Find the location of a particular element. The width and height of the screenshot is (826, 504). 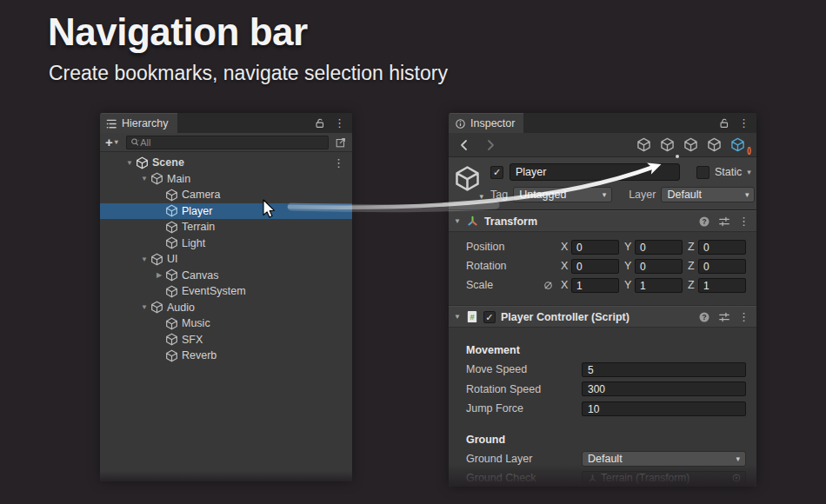

scale-z-field: 1 is located at coordinates (722, 285).